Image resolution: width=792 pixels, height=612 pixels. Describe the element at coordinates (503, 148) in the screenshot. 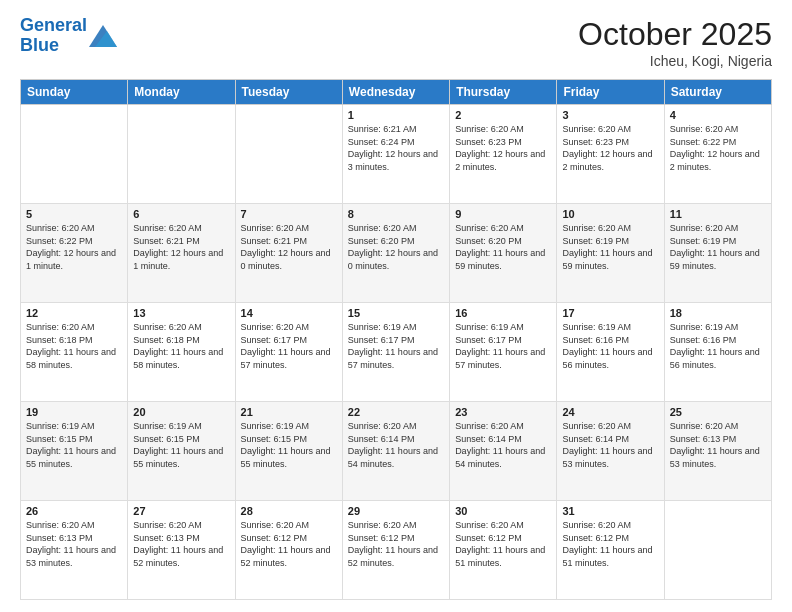

I see `day-info: Sunrise: 6:20 AM Sunset: 6:23 PM Dayligh…` at that location.